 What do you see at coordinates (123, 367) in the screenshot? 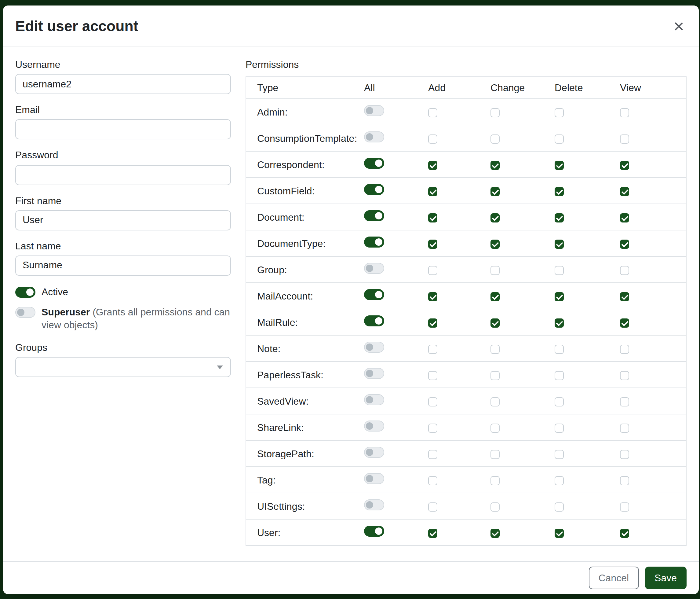
I see `groups-select` at bounding box center [123, 367].